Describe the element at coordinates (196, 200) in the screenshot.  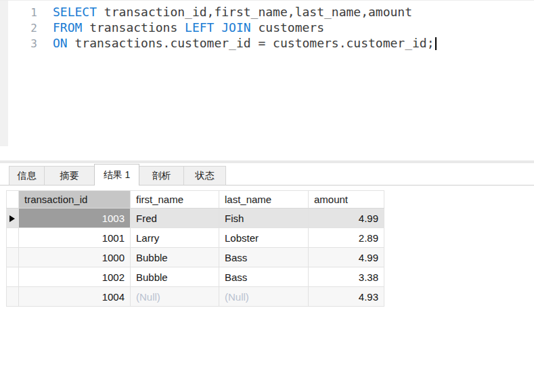
I see `grid-header: transaction_idfirst_namelast_nameamount` at that location.